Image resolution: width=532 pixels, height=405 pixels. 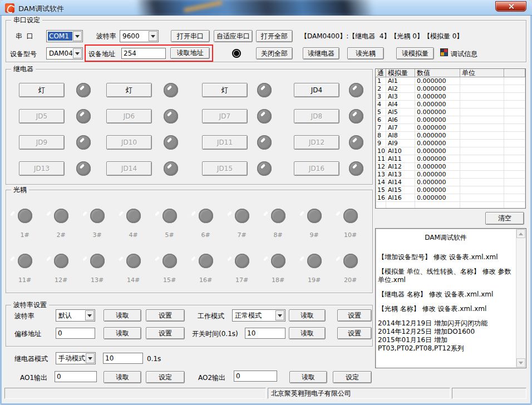 I want to click on switch-time-input, so click(x=265, y=333).